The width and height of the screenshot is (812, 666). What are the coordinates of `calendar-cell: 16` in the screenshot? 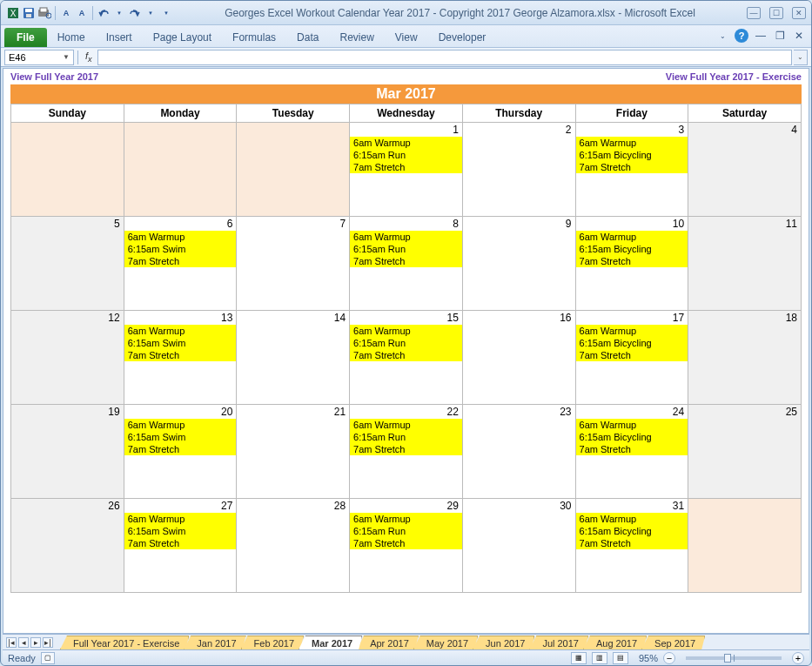 It's located at (519, 358).